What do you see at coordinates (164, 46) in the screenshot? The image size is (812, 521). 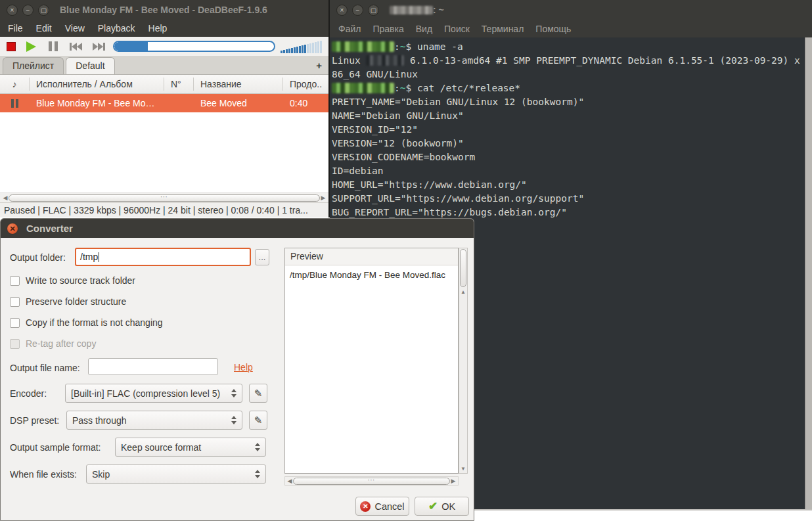 I see `deadbeef-toolbar` at bounding box center [164, 46].